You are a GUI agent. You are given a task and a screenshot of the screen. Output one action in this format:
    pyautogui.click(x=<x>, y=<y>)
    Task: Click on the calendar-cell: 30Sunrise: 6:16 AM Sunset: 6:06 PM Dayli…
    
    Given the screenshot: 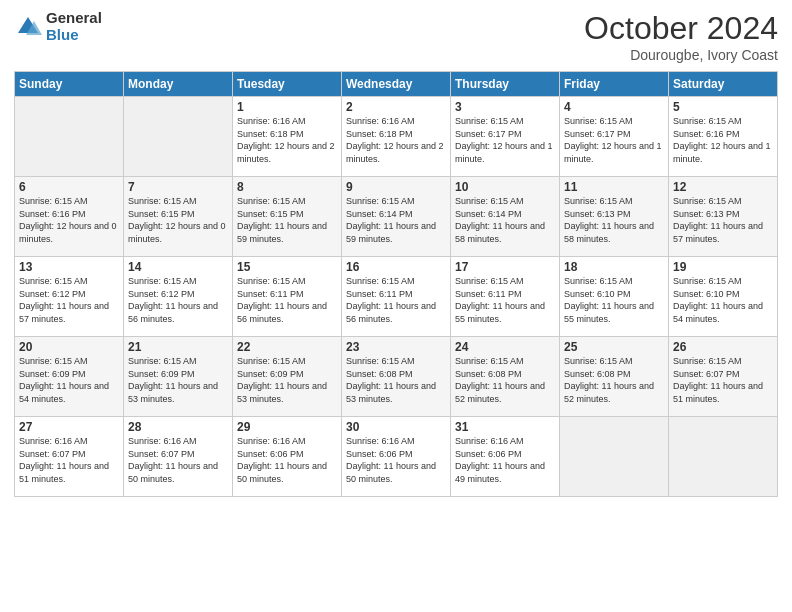 What is the action you would take?
    pyautogui.click(x=396, y=457)
    